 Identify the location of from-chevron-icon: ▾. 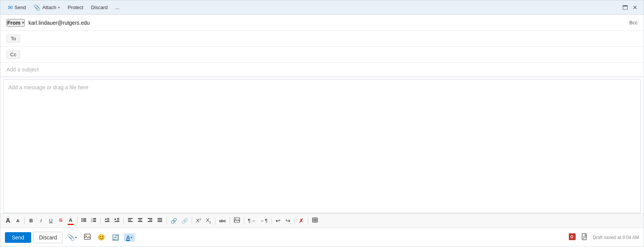
(23, 23).